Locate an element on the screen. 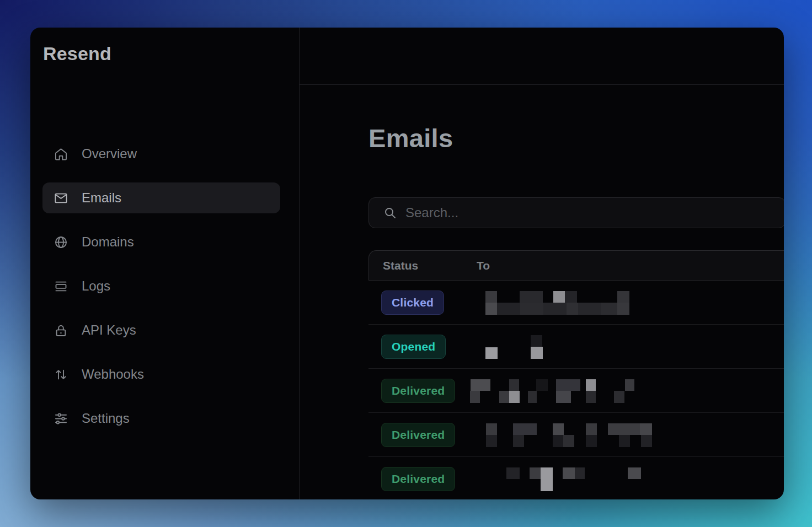 Image resolution: width=812 pixels, height=527 pixels. sidebar-item-label: API Keys is located at coordinates (109, 330).